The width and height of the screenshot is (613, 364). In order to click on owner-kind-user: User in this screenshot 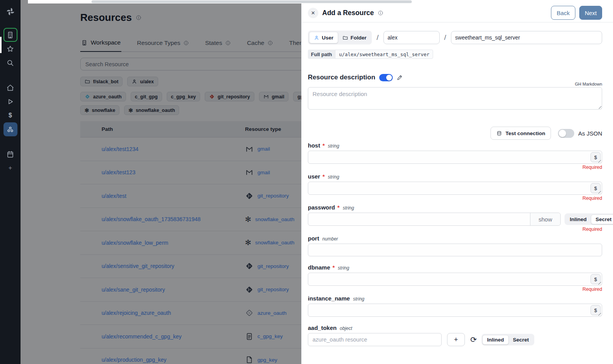, I will do `click(323, 38)`.